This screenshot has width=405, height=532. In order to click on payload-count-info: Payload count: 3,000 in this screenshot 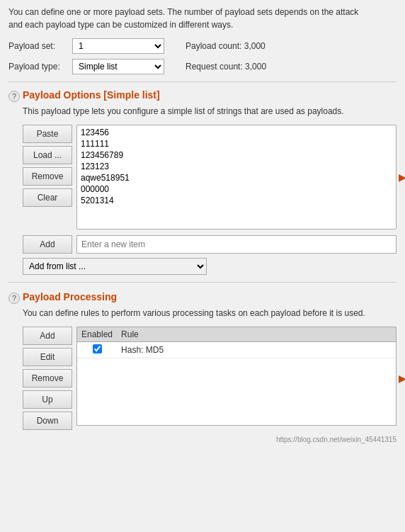, I will do `click(225, 46)`.